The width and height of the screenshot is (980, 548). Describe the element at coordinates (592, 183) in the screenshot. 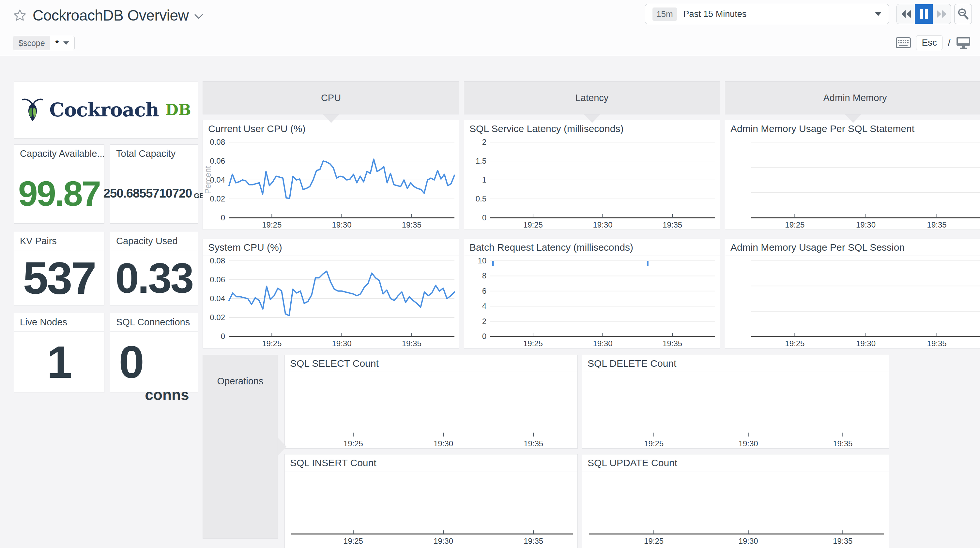

I see `chart-plot-area: 00.511.5219:2519:3019:35` at that location.